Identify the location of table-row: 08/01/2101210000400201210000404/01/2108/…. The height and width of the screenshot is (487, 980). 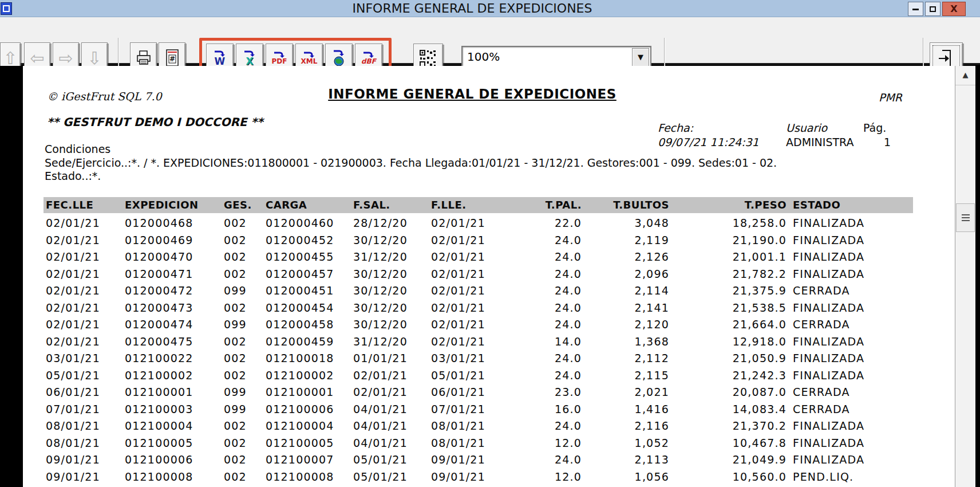
(479, 426).